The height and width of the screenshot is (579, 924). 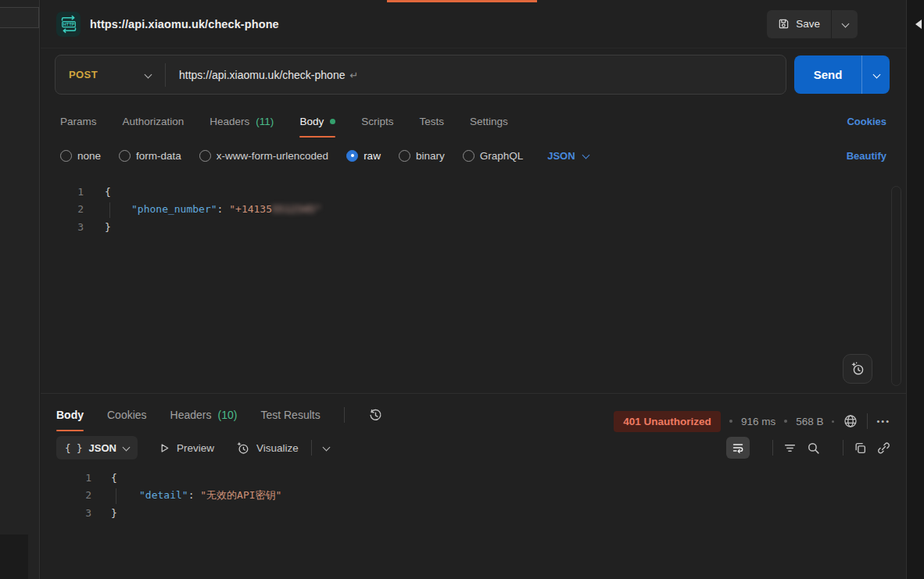 What do you see at coordinates (421, 75) in the screenshot?
I see `url-input-box: POST https://api.xiaomu.uk/check-phone↵` at bounding box center [421, 75].